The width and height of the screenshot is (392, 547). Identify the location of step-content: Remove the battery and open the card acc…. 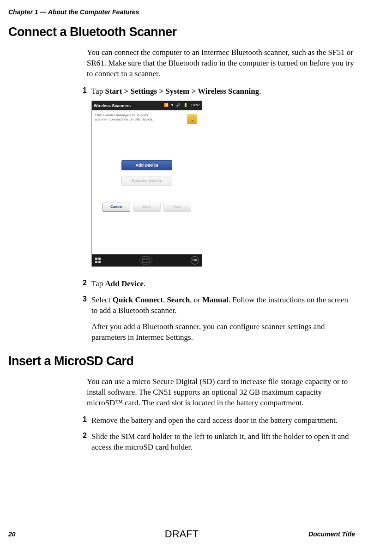
(223, 421).